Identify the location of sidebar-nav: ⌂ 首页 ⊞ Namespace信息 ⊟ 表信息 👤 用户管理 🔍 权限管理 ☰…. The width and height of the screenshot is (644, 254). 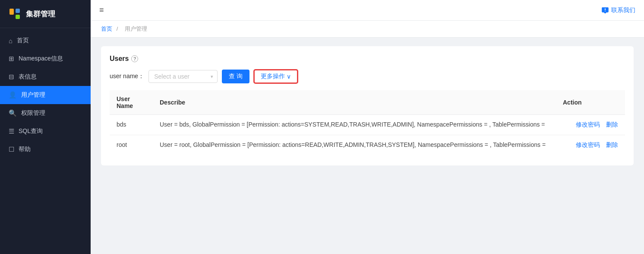
(45, 141).